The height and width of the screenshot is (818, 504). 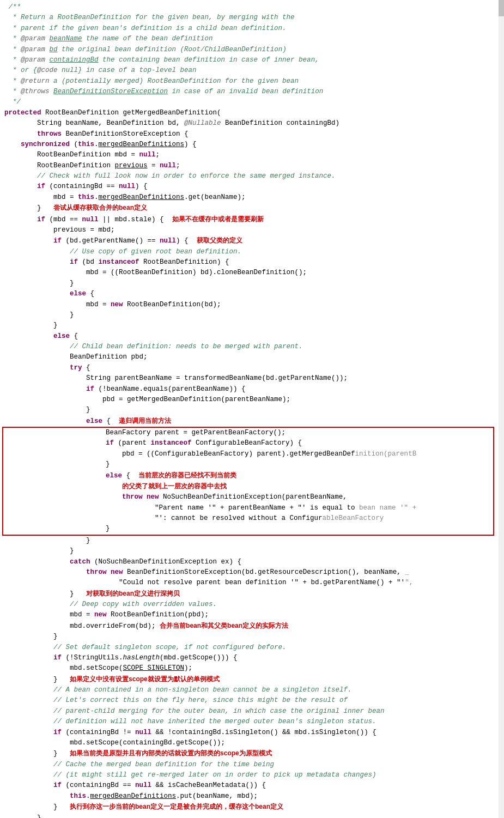 What do you see at coordinates (248, 272) in the screenshot?
I see `code-line: mbd = ((RootBeanDefinition) bd).cloneBea…` at bounding box center [248, 272].